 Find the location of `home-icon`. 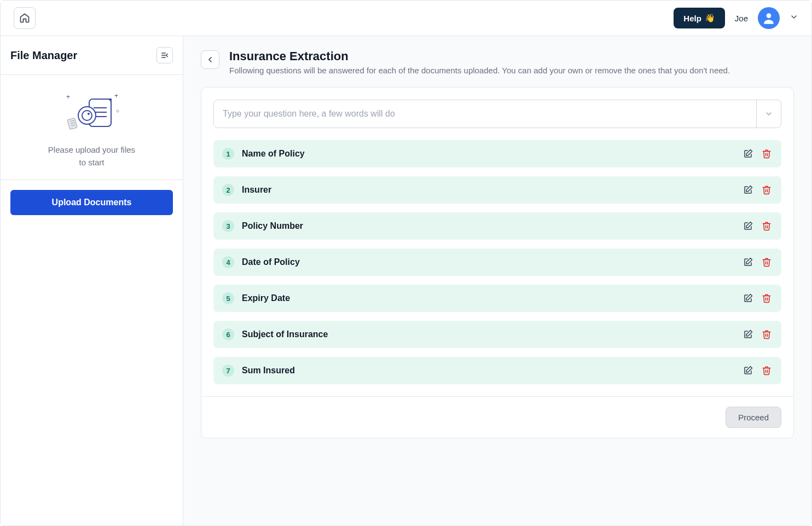

home-icon is located at coordinates (25, 18).